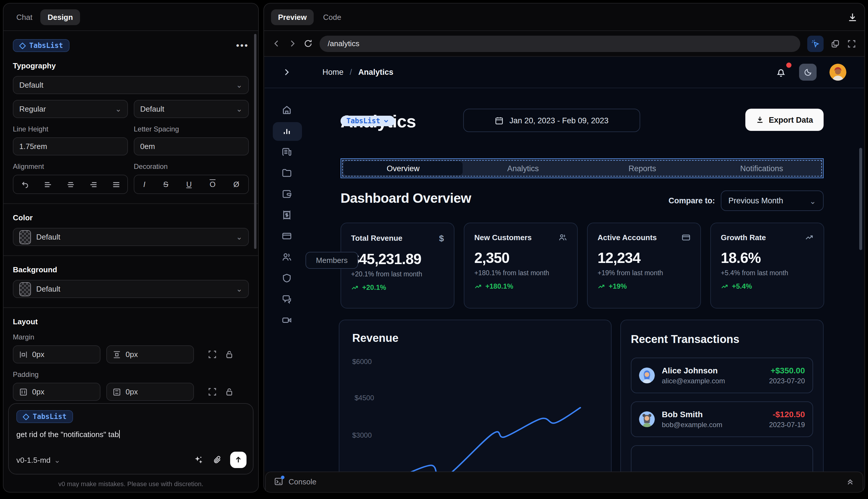 This screenshot has height=499, width=868. What do you see at coordinates (564, 72) in the screenshot?
I see `app-header: Home / Analytics` at bounding box center [564, 72].